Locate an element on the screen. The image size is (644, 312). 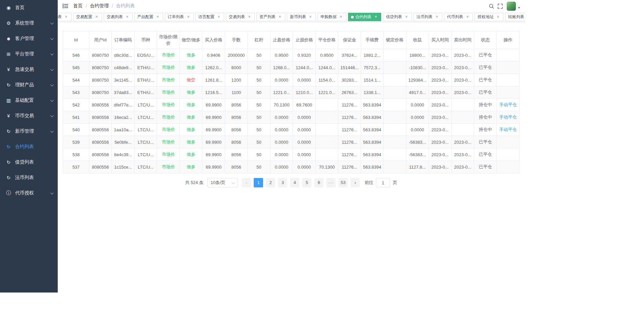
cell-sell_time is located at coordinates (462, 105).